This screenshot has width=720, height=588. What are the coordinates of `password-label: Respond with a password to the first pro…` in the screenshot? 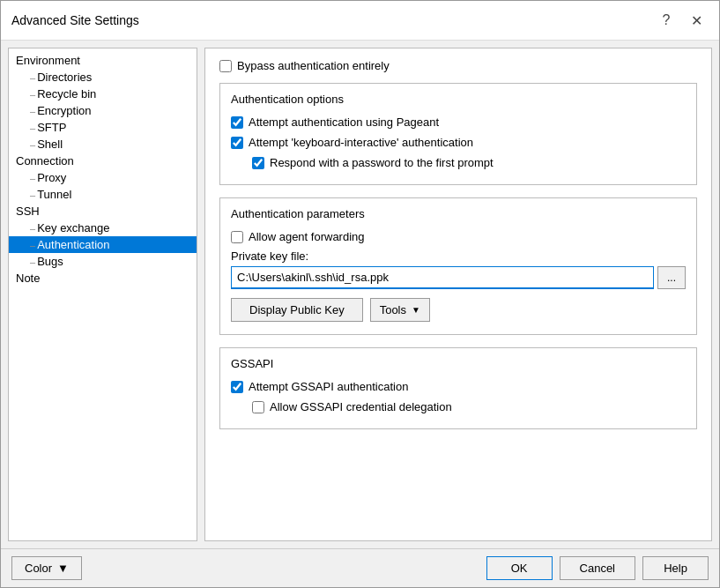 It's located at (382, 162).